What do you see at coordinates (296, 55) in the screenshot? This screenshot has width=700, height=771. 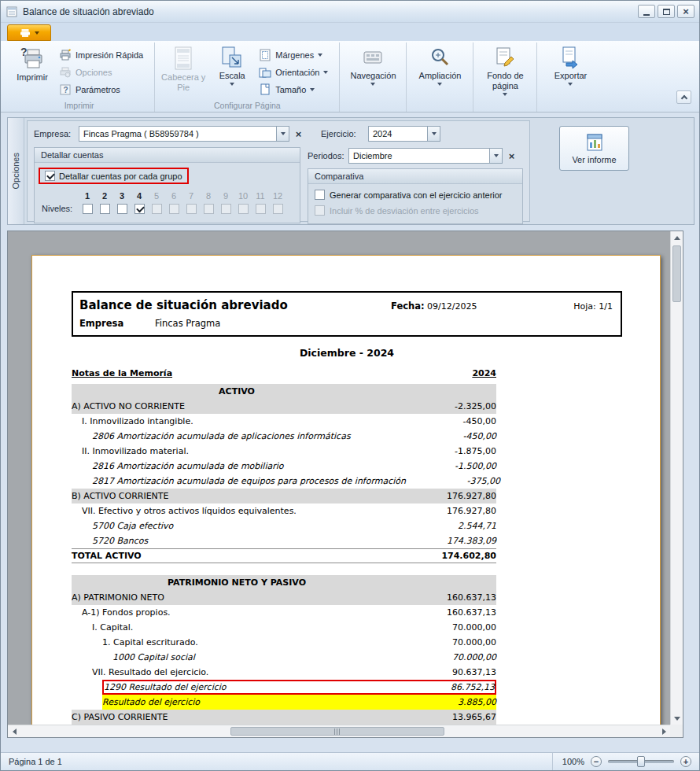 I see `margenes-button: Márgenes` at bounding box center [296, 55].